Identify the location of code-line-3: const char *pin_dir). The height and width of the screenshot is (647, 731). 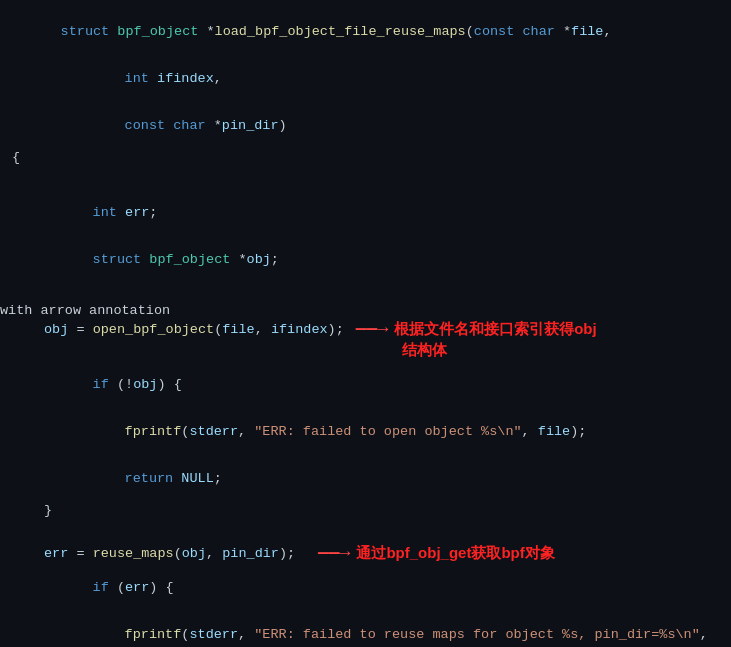
(366, 126).